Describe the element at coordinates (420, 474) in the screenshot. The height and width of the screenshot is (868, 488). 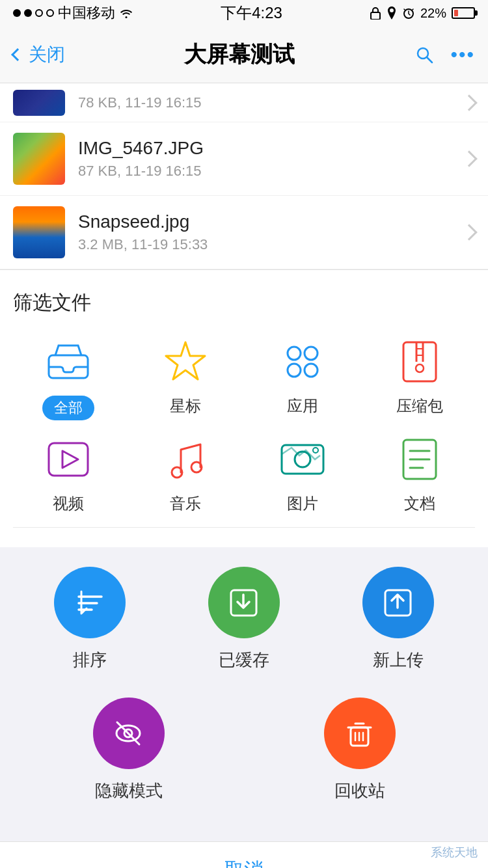
I see `filter-doc: 文档` at that location.